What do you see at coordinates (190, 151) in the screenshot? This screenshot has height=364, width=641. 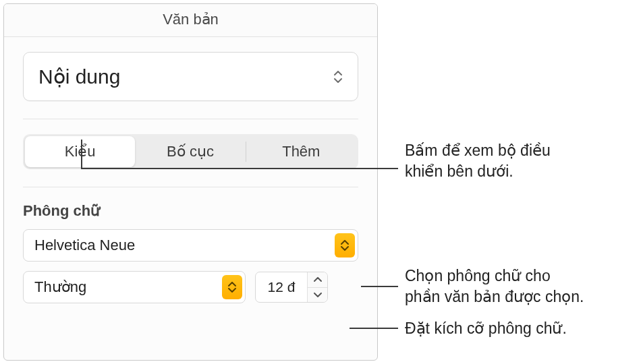 I see `tab-layout-label: Bố cục` at bounding box center [190, 151].